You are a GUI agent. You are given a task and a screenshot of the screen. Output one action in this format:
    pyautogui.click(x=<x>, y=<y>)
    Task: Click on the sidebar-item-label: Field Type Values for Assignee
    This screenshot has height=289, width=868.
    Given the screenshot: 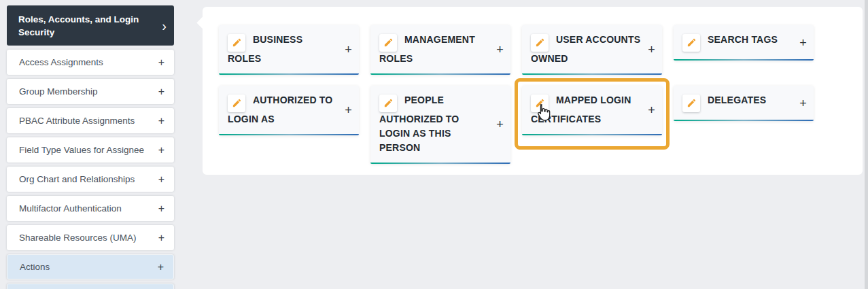 What is the action you would take?
    pyautogui.click(x=82, y=150)
    